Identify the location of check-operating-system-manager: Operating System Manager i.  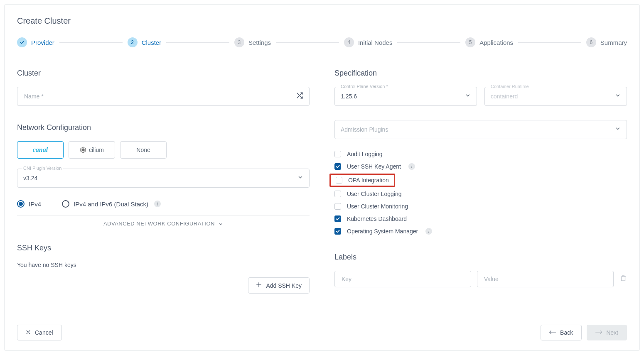
(481, 231).